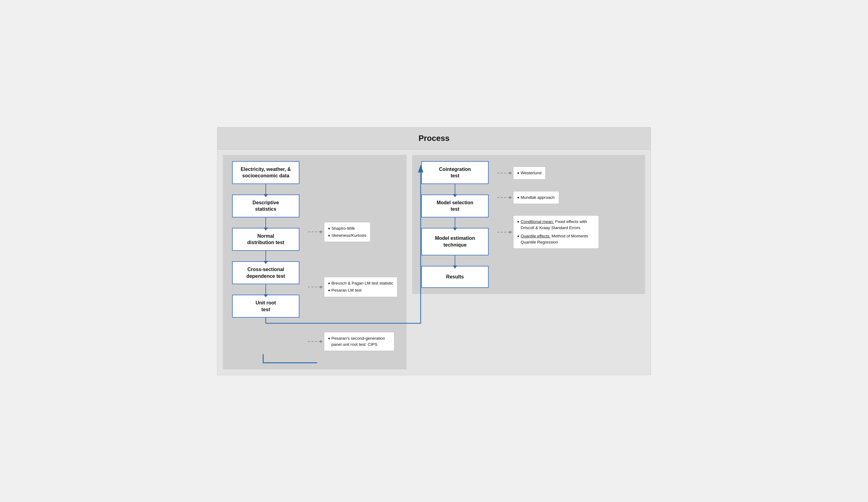  Describe the element at coordinates (536, 198) in the screenshot. I see `model-selection-annot-box: ■Mundlak approach` at that location.